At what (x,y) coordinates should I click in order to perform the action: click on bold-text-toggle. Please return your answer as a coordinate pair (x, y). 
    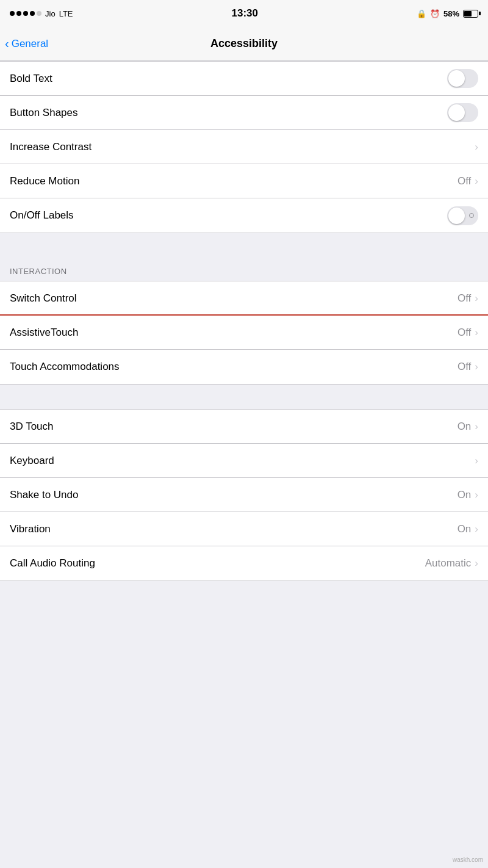
    Looking at the image, I should click on (462, 78).